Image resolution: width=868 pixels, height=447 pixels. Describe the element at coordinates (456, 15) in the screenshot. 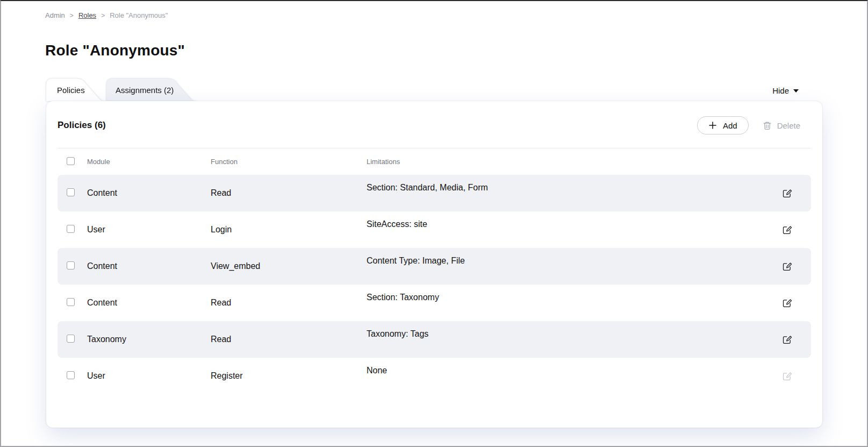

I see `breadcrumb: Admin > Roles > Role "Anonymous"` at that location.